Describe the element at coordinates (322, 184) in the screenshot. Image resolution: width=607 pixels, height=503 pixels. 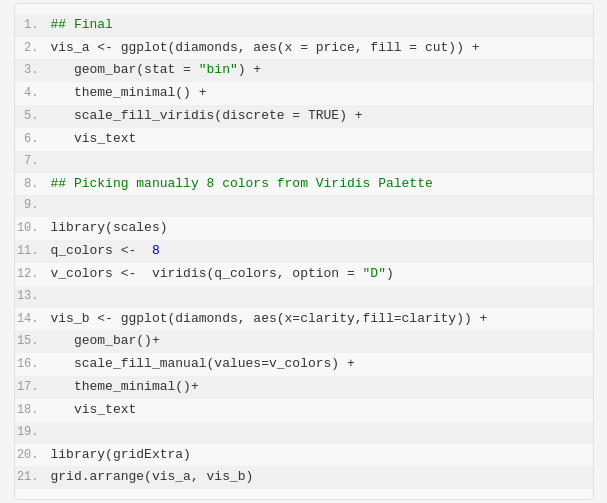
I see `line-content: ## Picking manually 8 colors from Viridi…` at that location.